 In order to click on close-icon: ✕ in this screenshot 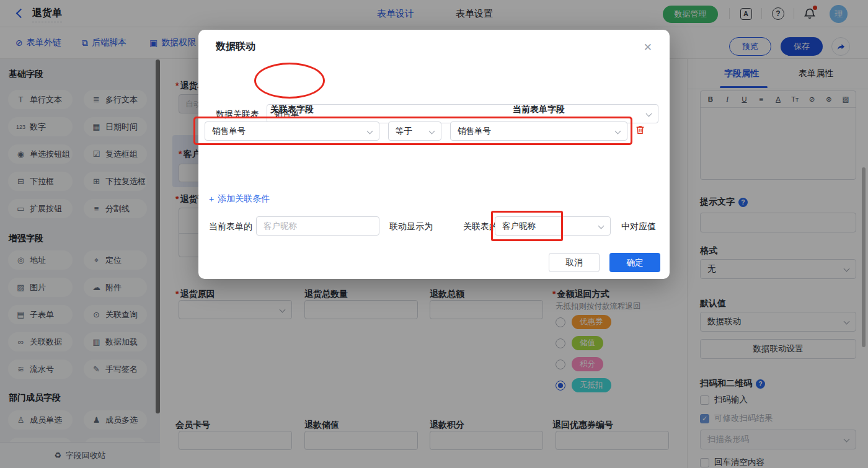, I will do `click(648, 47)`.